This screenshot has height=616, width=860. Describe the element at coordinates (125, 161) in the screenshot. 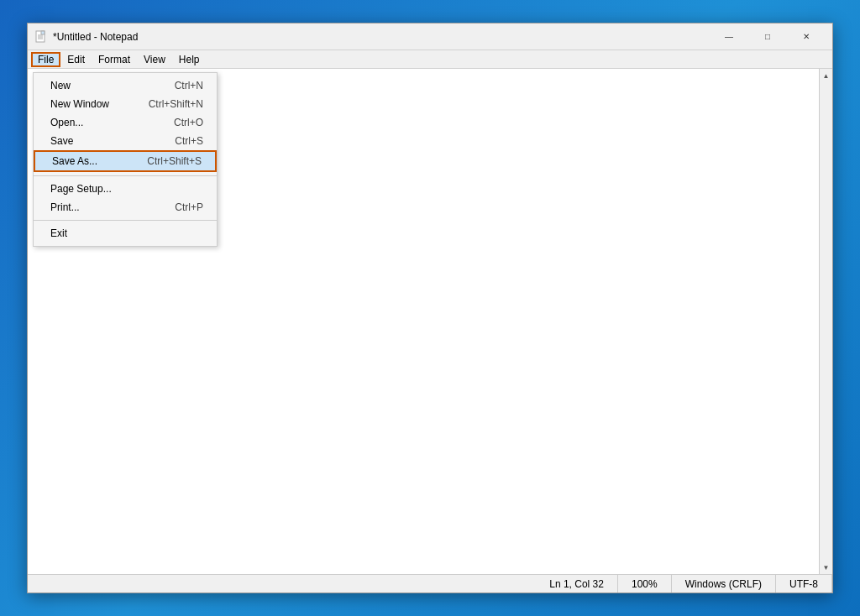

I see `menu-save-as: Save As... Ctrl+Shift+S` at that location.